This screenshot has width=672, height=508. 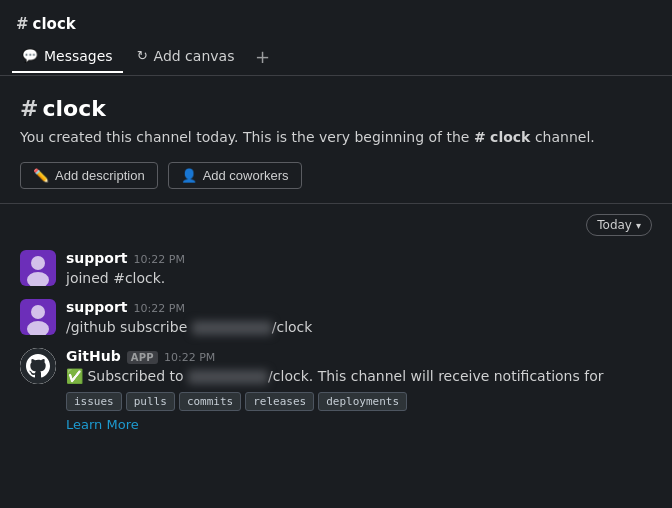 I want to click on tab-messages-label: Messages, so click(x=78, y=56).